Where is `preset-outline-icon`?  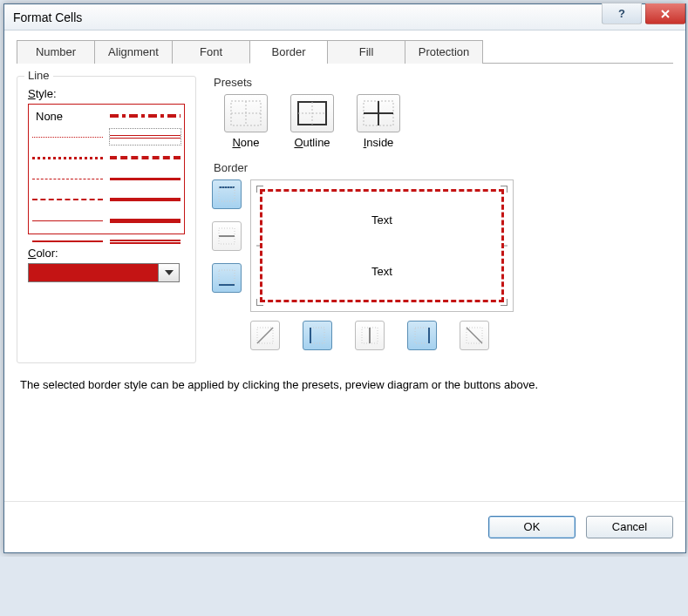
preset-outline-icon is located at coordinates (312, 113).